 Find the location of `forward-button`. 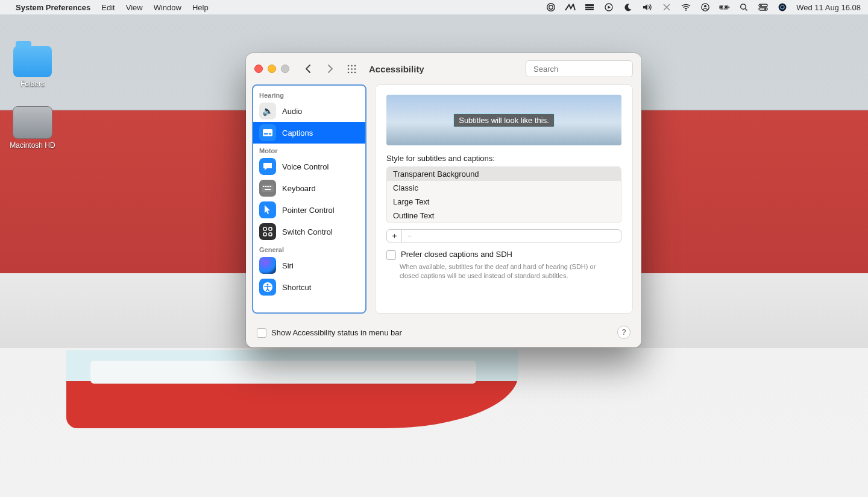

forward-button is located at coordinates (330, 69).